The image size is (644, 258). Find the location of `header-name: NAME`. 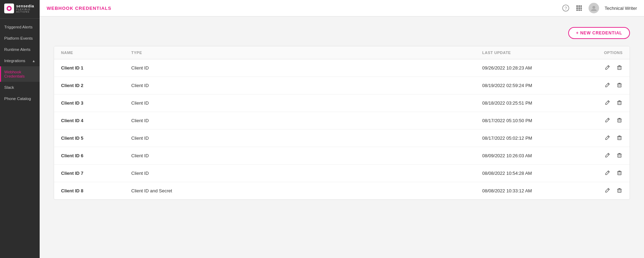

header-name: NAME is located at coordinates (96, 53).